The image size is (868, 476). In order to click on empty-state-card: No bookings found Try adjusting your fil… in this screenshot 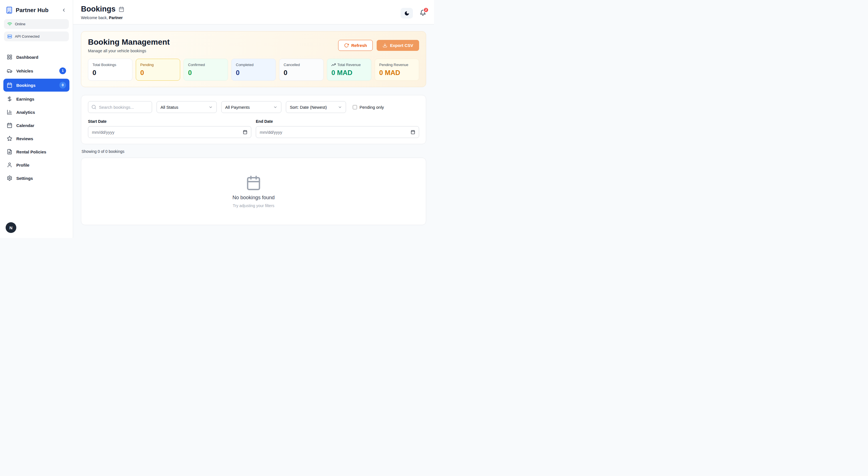, I will do `click(253, 191)`.